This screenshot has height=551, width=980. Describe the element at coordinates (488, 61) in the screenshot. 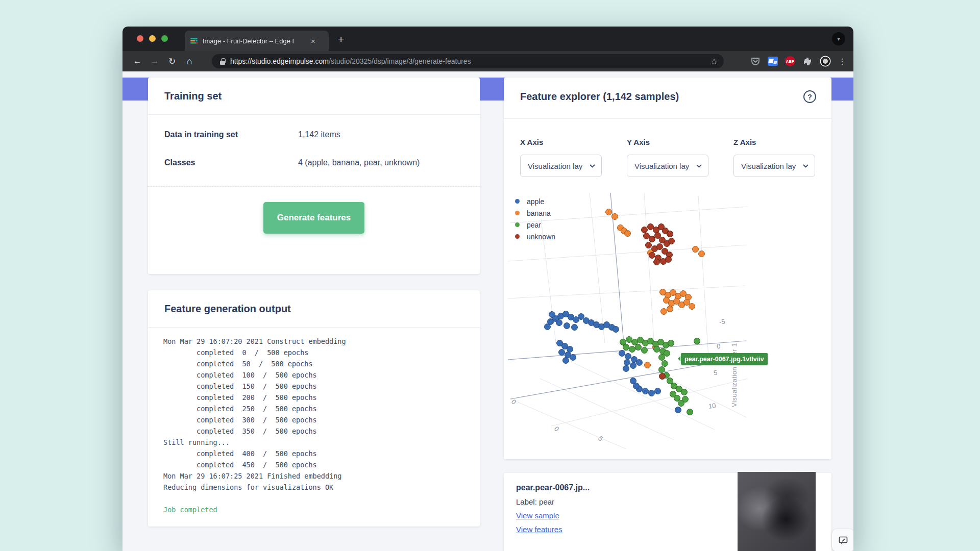

I see `browser-toolbar: ← → ↻ ⌂ https://studio.edgeimpulse.com/s…` at that location.